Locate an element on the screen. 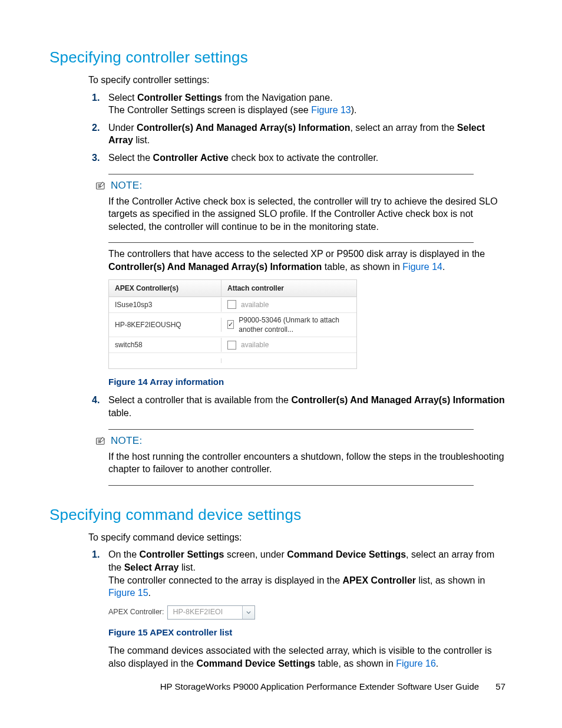  text: Select the is located at coordinates (131, 158).